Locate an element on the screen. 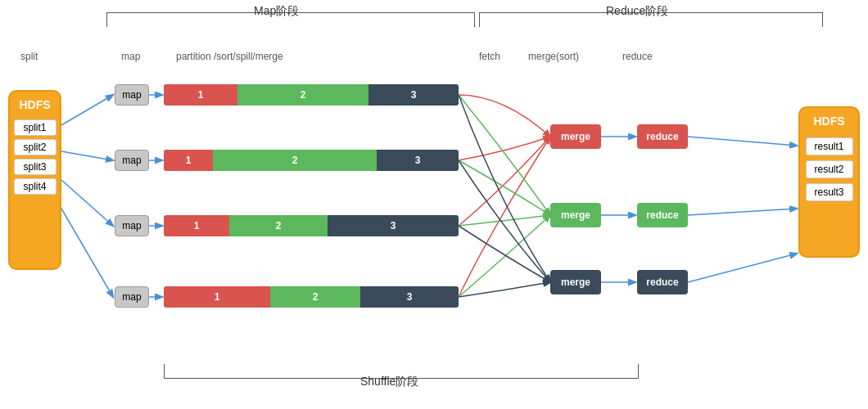  part2-seg3: 3 is located at coordinates (418, 160).